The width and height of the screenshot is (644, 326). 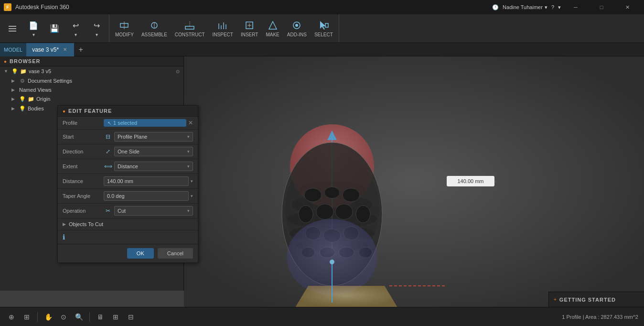 I want to click on toolbar-redo-button: ↪ ▾, so click(x=97, y=29).